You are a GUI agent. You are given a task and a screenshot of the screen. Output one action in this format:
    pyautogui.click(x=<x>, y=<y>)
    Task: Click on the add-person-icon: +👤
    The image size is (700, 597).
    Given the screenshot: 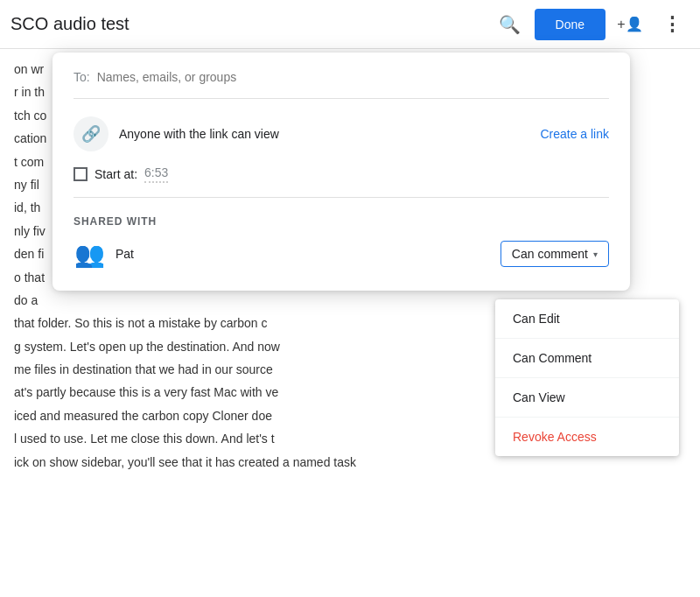 What is the action you would take?
    pyautogui.click(x=630, y=25)
    